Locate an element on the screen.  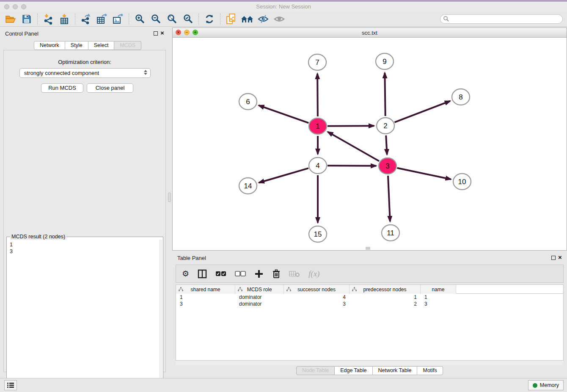
graph-node-15: 15 is located at coordinates (318, 234).